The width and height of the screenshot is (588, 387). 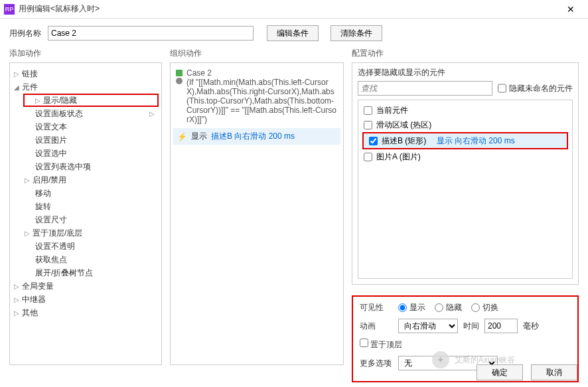 I want to click on case-condition: (If "[[Math.min(Math.abs(This.left-Curso…, so click(x=261, y=101).